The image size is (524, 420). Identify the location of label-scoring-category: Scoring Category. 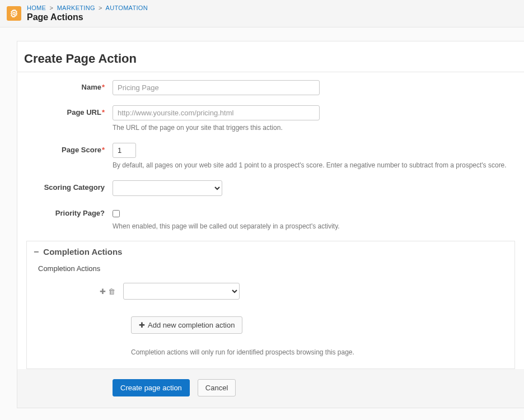
(68, 186).